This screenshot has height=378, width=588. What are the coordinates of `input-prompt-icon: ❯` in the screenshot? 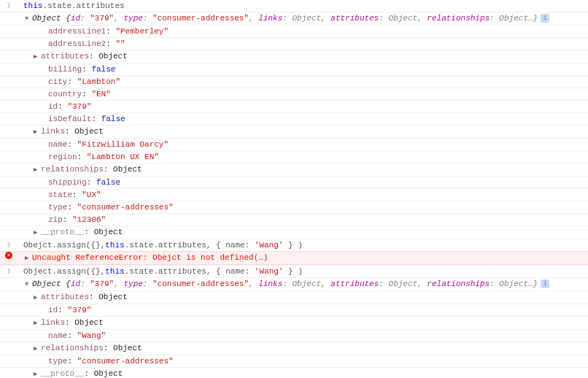 It's located at (9, 6).